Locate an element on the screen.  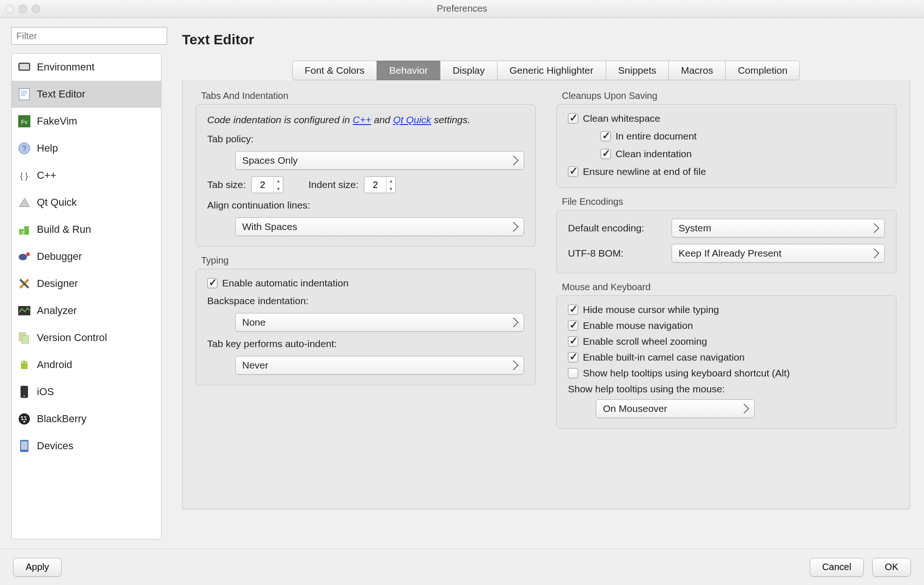
buildrun-icon: Q is located at coordinates (24, 230).